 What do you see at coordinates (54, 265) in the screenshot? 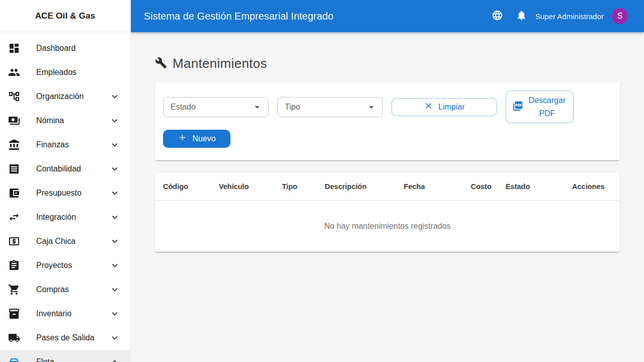
I see `sidebar-item-label: Proyectos` at bounding box center [54, 265].